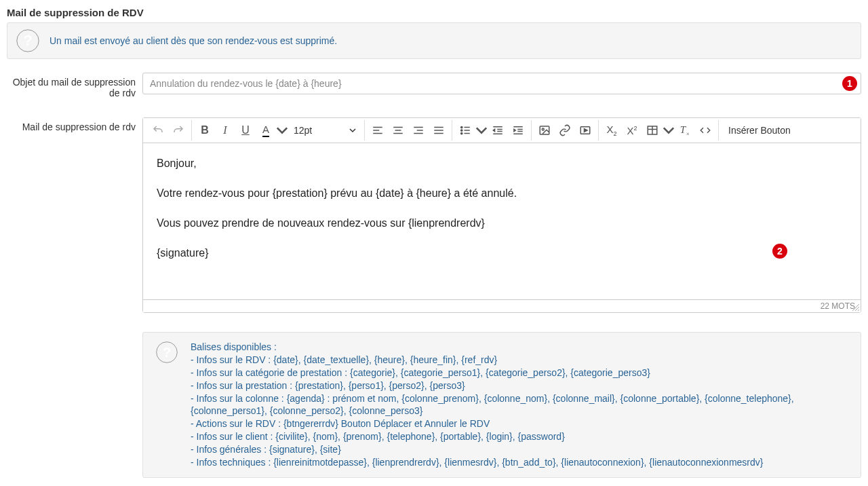  Describe the element at coordinates (669, 130) in the screenshot. I see `table-dropdown` at that location.